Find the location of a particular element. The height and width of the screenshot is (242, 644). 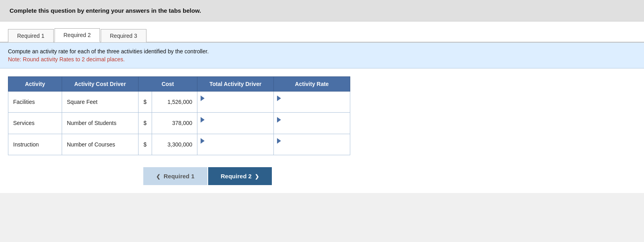

header-text: Complete this question by entering your … is located at coordinates (105, 10).